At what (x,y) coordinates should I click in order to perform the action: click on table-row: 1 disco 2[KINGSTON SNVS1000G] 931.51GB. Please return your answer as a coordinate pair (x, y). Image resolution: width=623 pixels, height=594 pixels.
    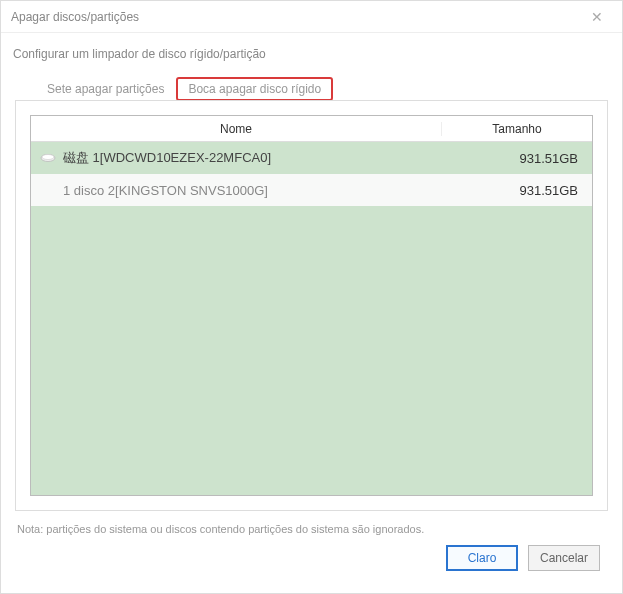
    Looking at the image, I should click on (312, 190).